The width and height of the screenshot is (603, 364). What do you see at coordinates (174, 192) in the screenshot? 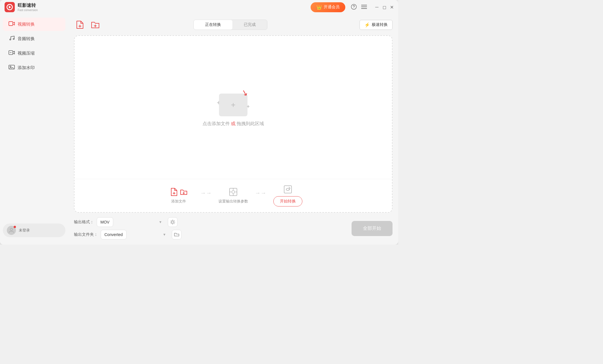
I see `step1-file-icon` at bounding box center [174, 192].